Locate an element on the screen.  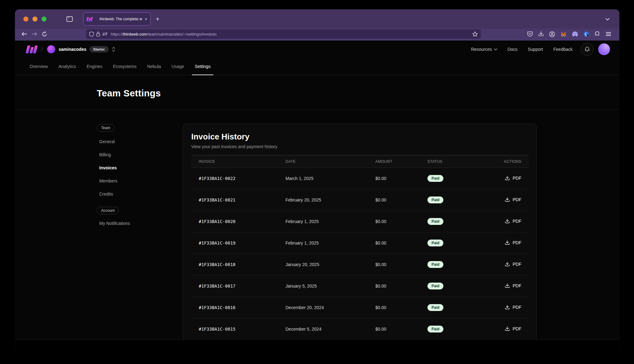
chevron-down-icon is located at coordinates (495, 49).